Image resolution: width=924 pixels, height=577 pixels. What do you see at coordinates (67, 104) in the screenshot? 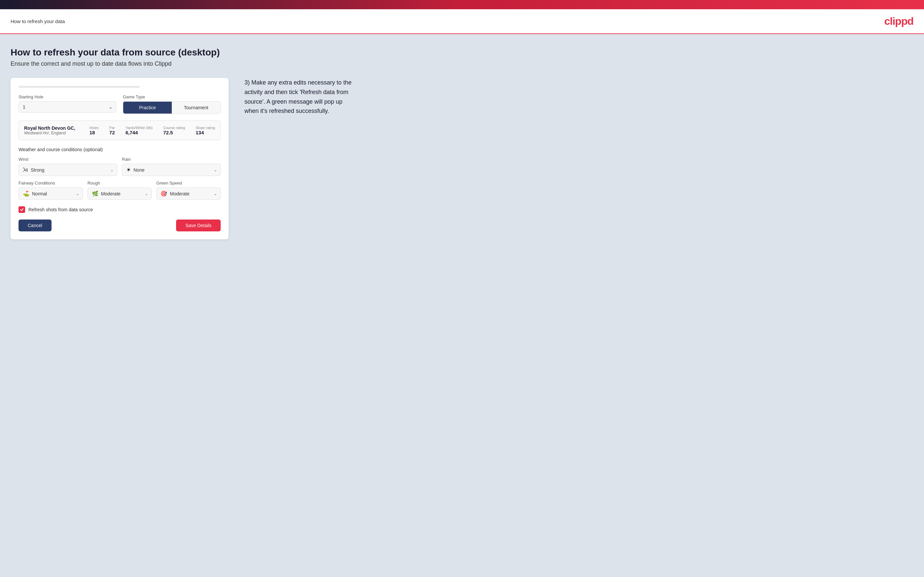
I see `starting-hole-group: Starting Hole 1 ⌄` at bounding box center [67, 104].